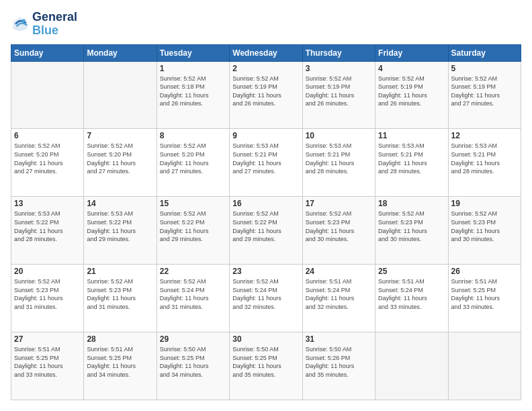 Image resolution: width=532 pixels, height=411 pixels. Describe the element at coordinates (48, 367) in the screenshot. I see `calendar-cell: 27Sunrise: 5:51 AM Sunset: 5:25 PM Dayli…` at that location.